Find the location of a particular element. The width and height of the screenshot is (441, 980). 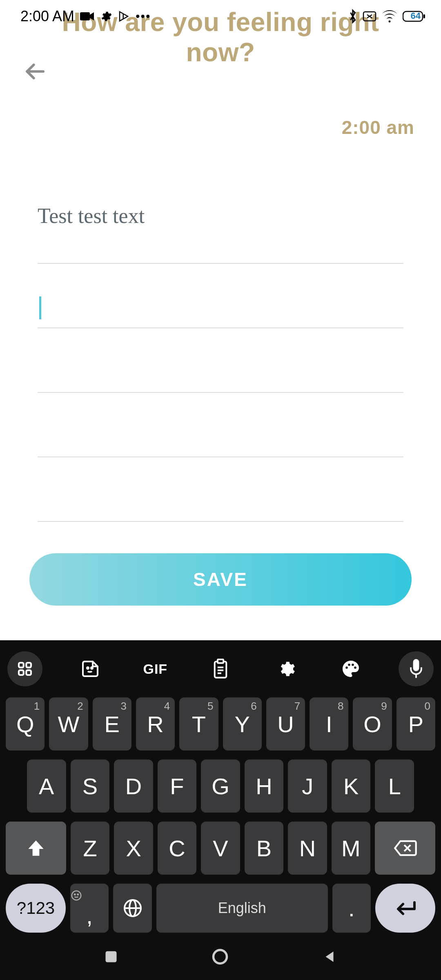

battery-level: 64 is located at coordinates (416, 16).